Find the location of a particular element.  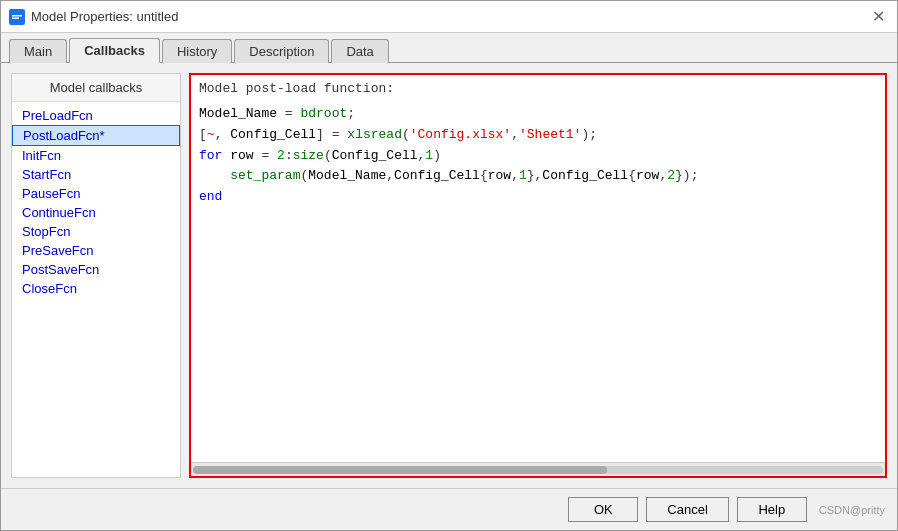

window-icon is located at coordinates (17, 17).